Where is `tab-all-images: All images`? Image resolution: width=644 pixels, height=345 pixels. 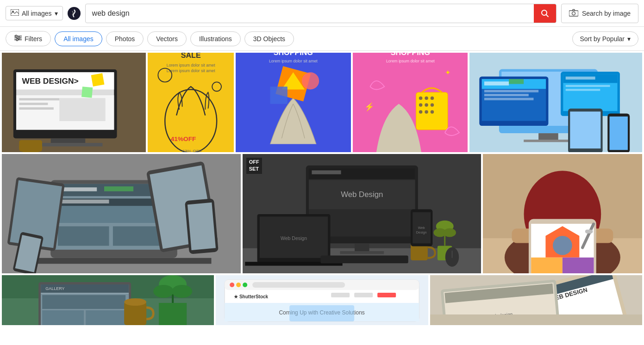
tab-all-images: All images is located at coordinates (79, 39).